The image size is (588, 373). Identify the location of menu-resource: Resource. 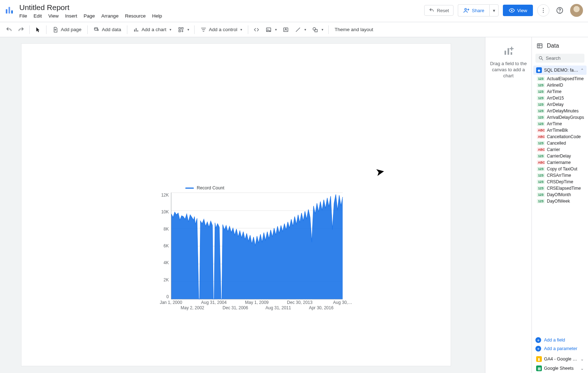
(135, 16).